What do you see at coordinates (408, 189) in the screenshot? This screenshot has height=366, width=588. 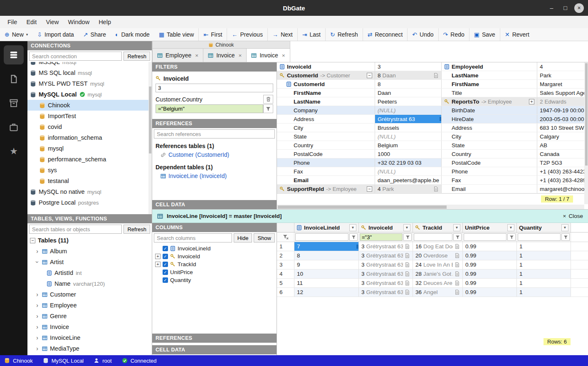 I see `field-value-supportrepid: 4 Park` at bounding box center [408, 189].